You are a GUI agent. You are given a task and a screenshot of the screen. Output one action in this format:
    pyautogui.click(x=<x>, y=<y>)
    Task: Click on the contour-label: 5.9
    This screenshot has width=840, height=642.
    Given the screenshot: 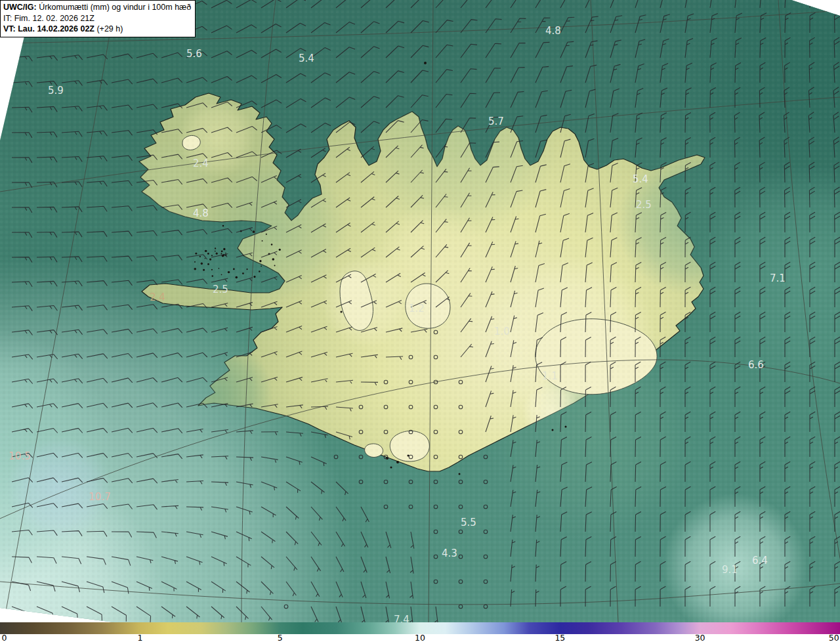 What is the action you would take?
    pyautogui.click(x=56, y=91)
    